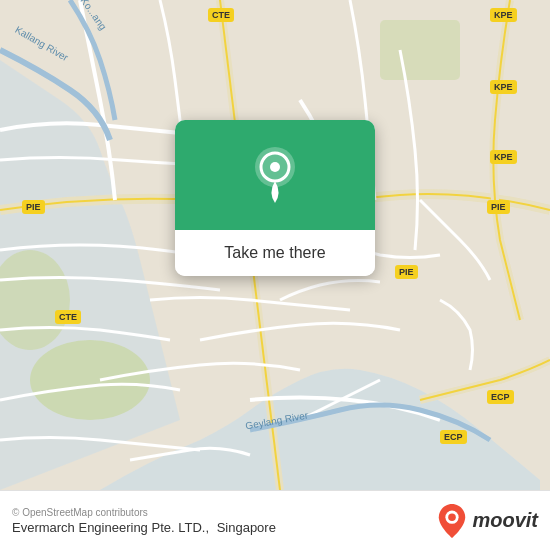 Image resolution: width=550 pixels, height=550 pixels. Describe the element at coordinates (275, 520) in the screenshot. I see `bottom-bar: © OpenStreetMap contributors Evermarch E…` at that location.